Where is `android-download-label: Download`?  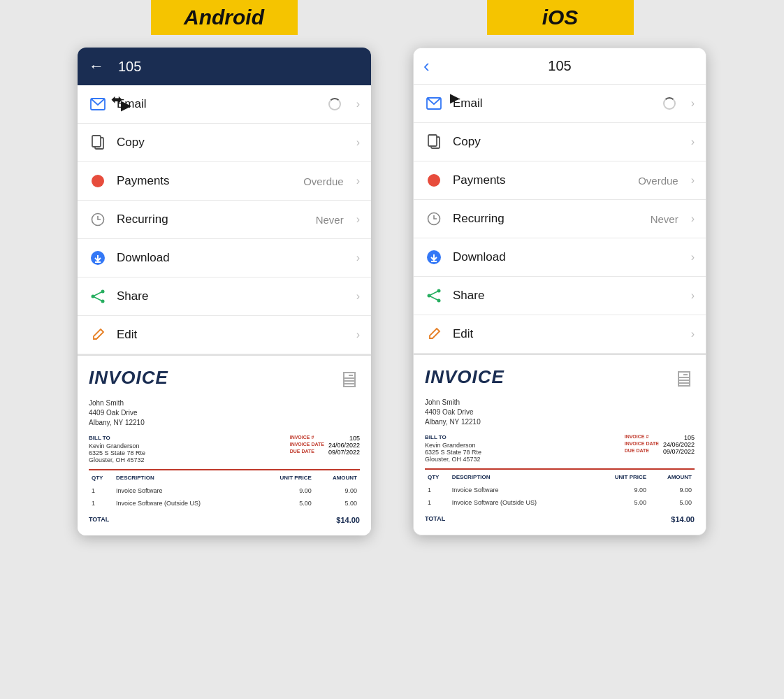 android-download-label: Download is located at coordinates (232, 258).